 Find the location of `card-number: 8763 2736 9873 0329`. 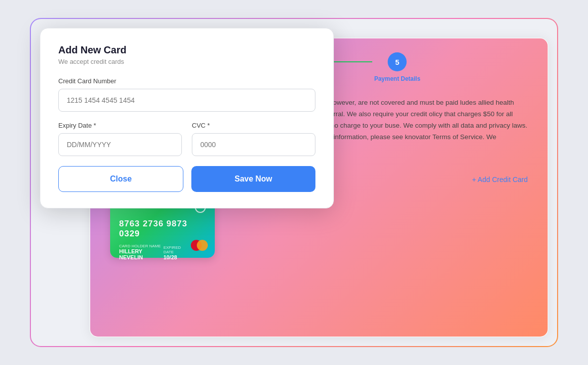

card-number: 8763 2736 9873 0329 is located at coordinates (162, 229).